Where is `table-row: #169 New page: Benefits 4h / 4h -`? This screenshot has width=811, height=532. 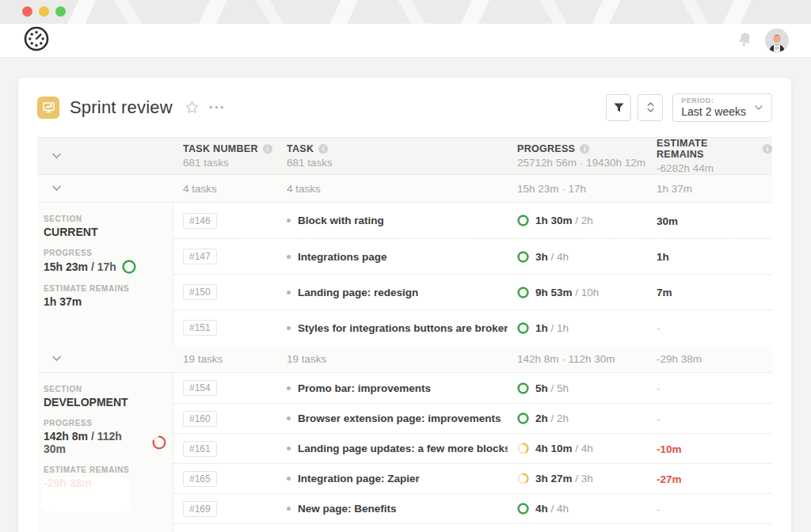
table-row: #169 New page: Benefits 4h / 4h - is located at coordinates (473, 508).